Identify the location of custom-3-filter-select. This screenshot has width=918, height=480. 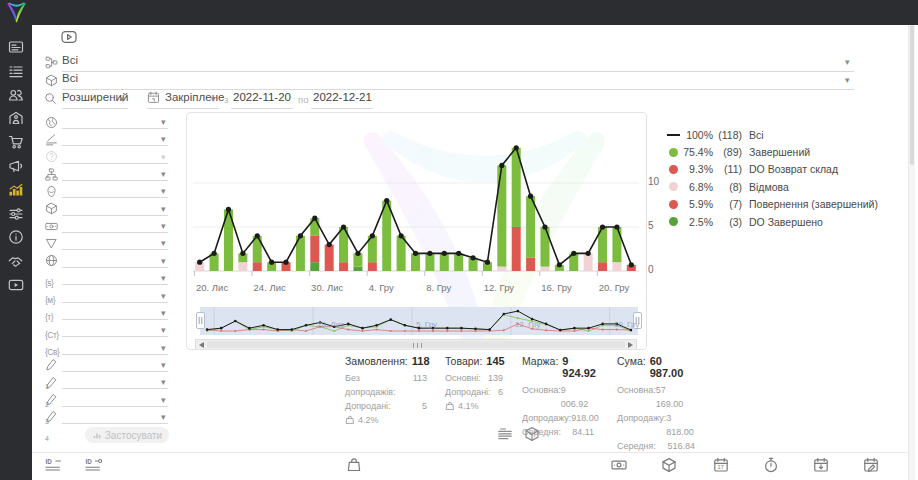
(115, 406).